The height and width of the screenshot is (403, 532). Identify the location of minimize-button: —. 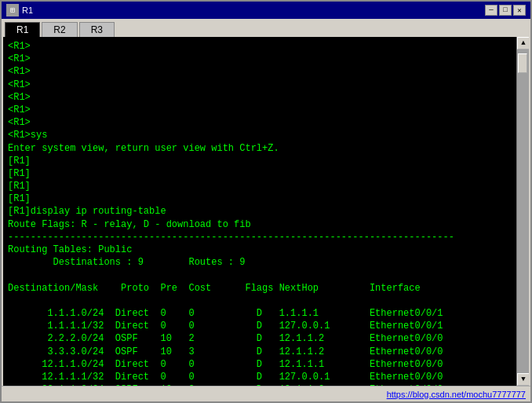
(491, 10).